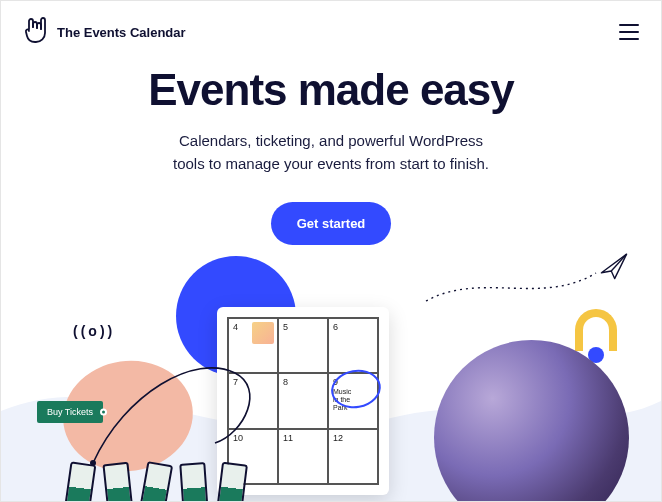  Describe the element at coordinates (303, 400) in the screenshot. I see `calendar-cell: 8` at that location.